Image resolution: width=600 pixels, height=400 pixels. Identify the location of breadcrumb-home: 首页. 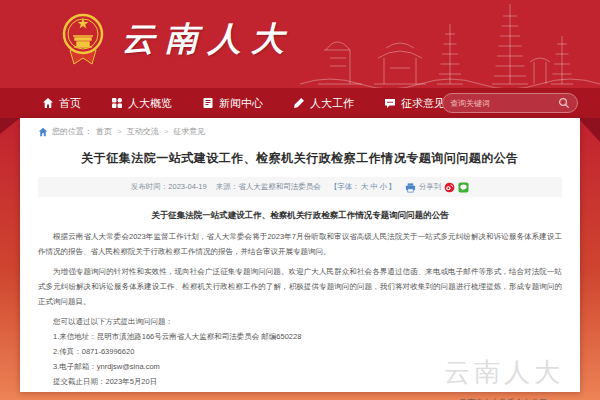
(104, 132).